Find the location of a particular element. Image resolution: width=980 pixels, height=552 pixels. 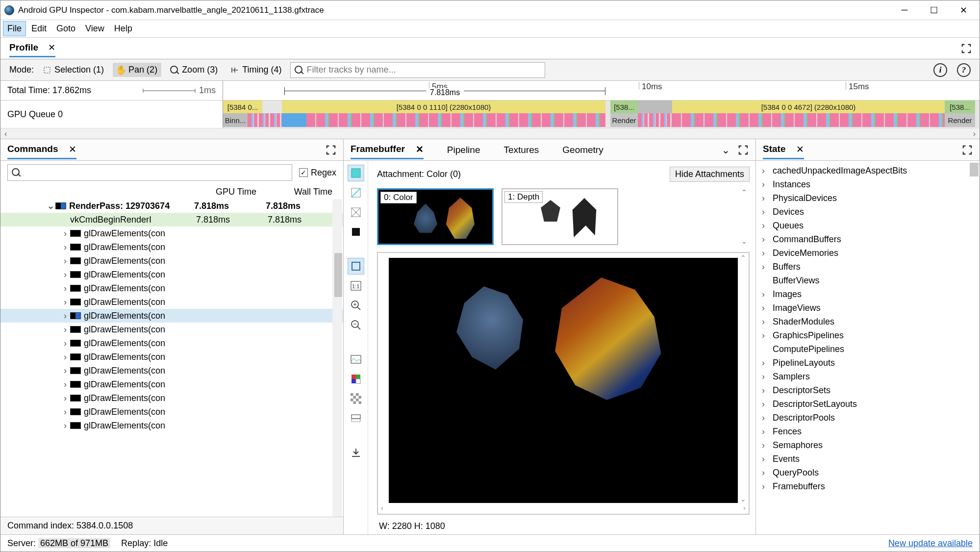

mode-zoom: Zoom (3) is located at coordinates (194, 70).